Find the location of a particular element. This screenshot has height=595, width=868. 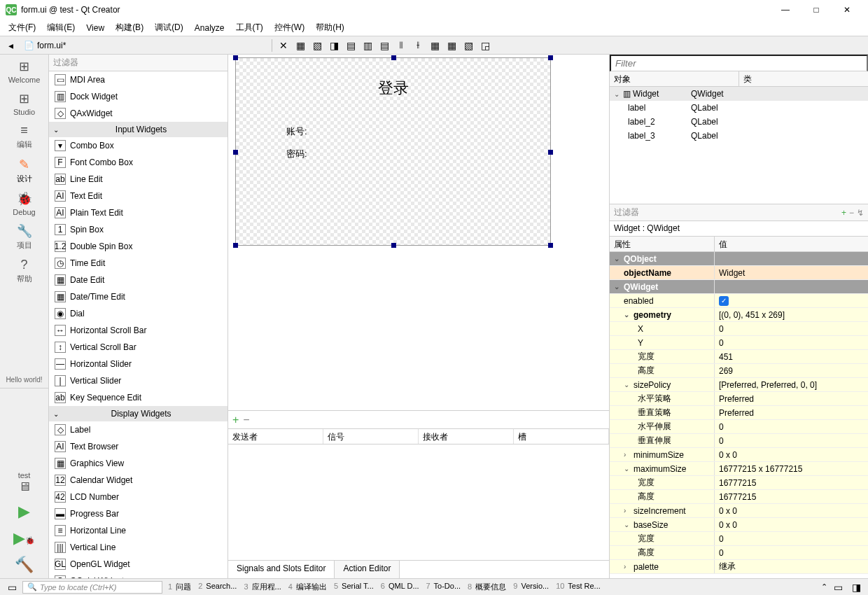

prop-value: 451 is located at coordinates (791, 357).